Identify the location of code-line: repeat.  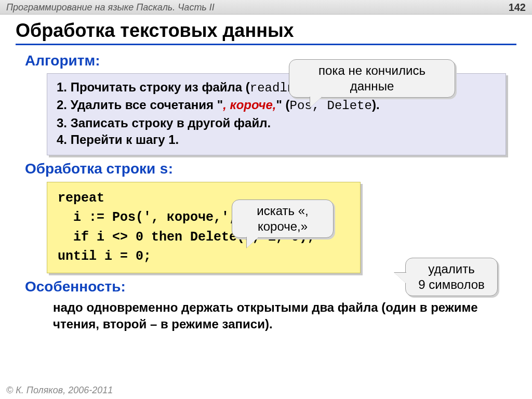
(81, 198).